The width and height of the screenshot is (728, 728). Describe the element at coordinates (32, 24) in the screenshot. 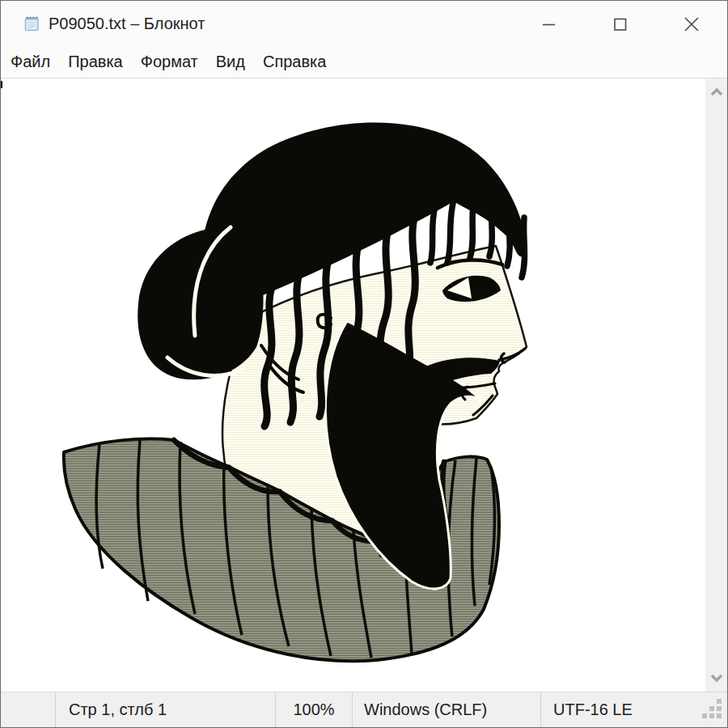

I see `notepad-icon` at that location.